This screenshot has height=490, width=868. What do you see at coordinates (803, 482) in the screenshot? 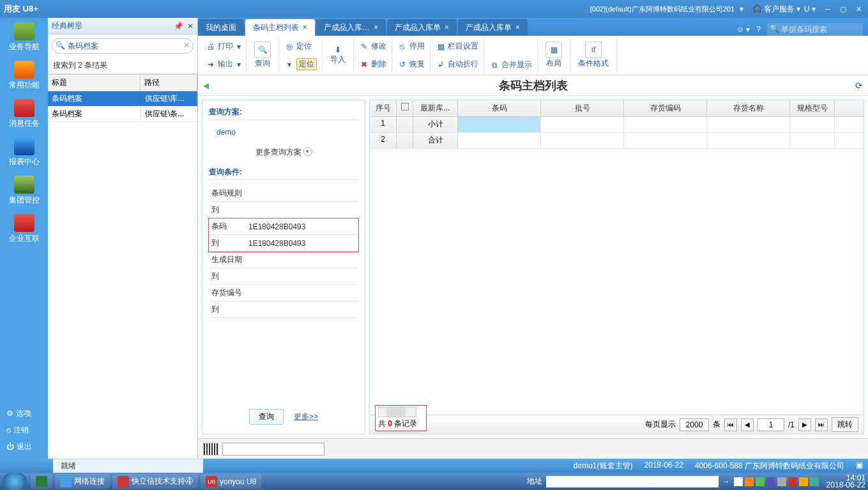
I see `volume-icon` at bounding box center [803, 482].